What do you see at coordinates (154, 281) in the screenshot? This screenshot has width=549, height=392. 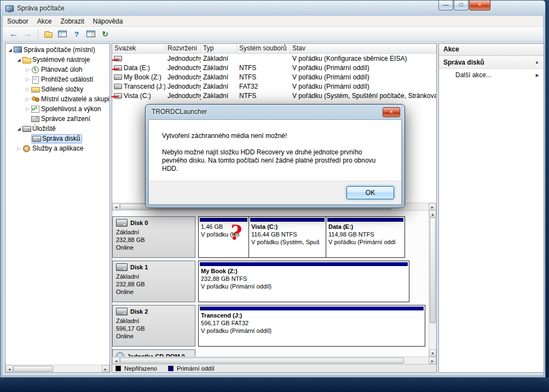 I see `disk1-info: Disk 1 Základní 232,88 GB Online` at bounding box center [154, 281].